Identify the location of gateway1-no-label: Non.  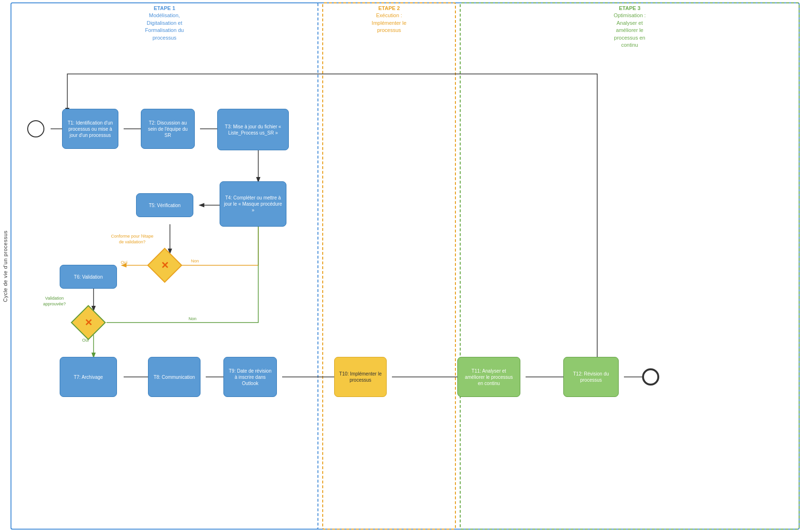
(195, 261).